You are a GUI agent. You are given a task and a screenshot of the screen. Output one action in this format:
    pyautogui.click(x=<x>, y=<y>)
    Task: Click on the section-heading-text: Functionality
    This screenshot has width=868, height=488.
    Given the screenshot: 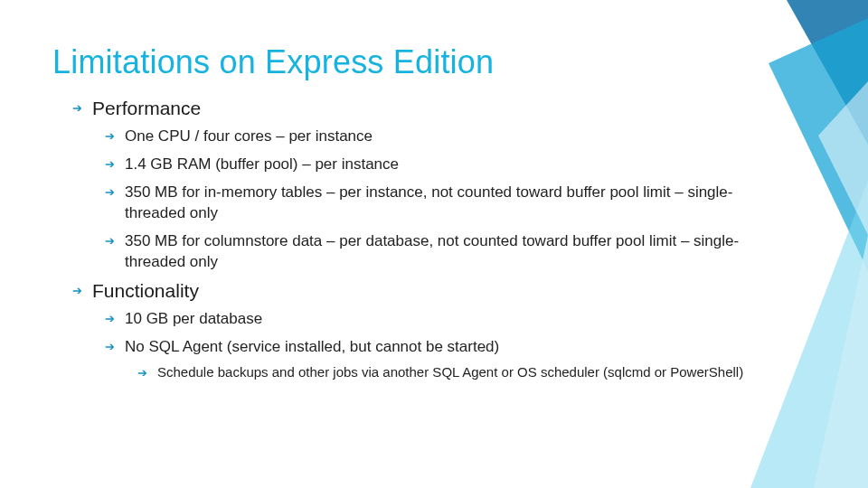 What is the action you would take?
    pyautogui.click(x=439, y=291)
    